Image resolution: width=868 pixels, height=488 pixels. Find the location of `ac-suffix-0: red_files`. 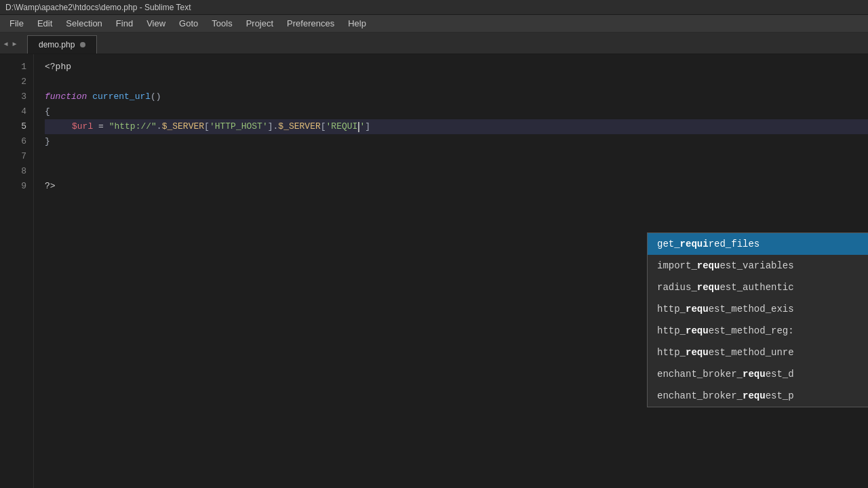

ac-suffix-0: red_files is located at coordinates (734, 244).